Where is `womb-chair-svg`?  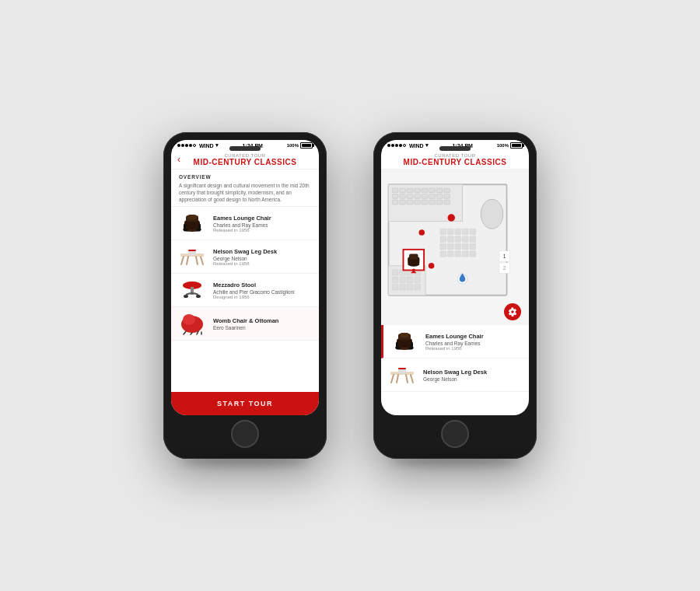
womb-chair-svg is located at coordinates (192, 323).